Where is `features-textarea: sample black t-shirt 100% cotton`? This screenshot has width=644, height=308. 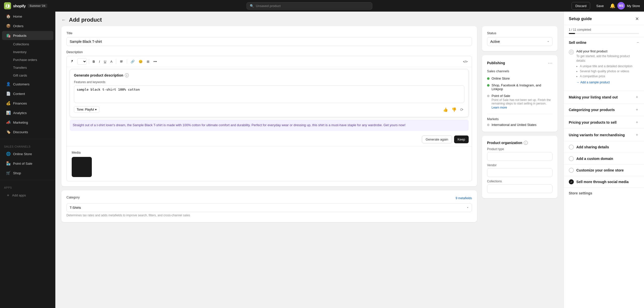
features-textarea: sample black t-shirt 100% cotton is located at coordinates (269, 94).